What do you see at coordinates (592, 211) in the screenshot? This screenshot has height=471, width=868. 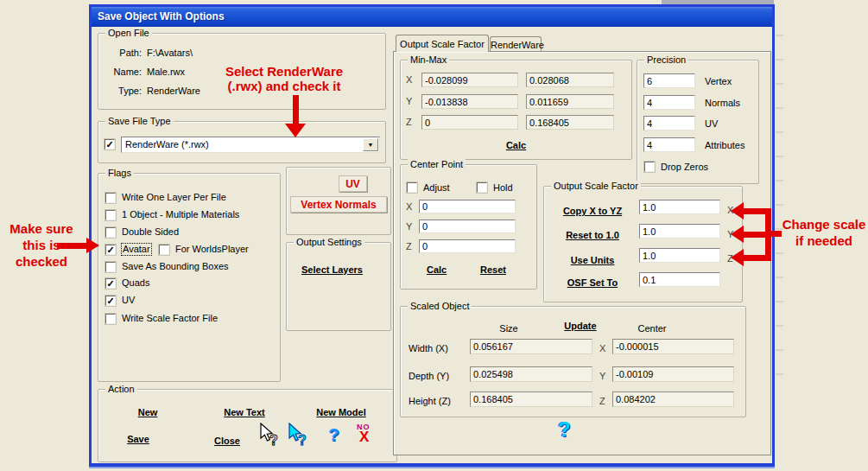 I see `copy-x-to-yz-link: Copy X to YZ` at bounding box center [592, 211].